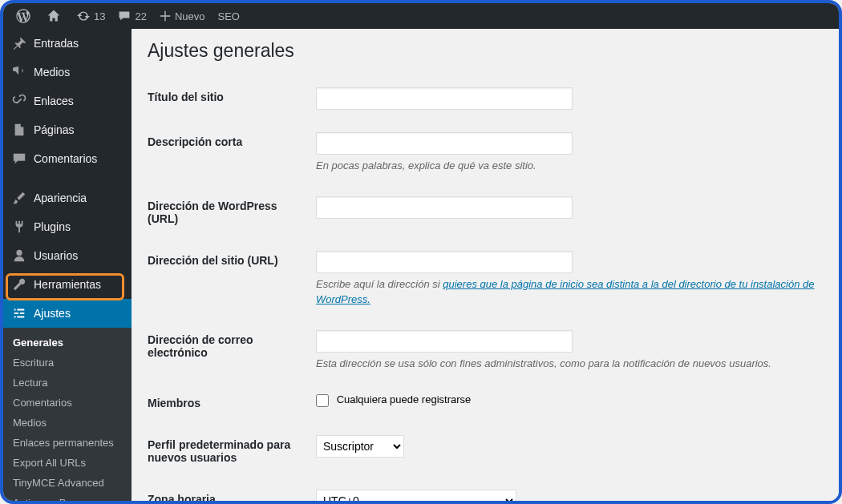 The height and width of the screenshot is (504, 842). I want to click on new-label: Nuevo, so click(190, 16).